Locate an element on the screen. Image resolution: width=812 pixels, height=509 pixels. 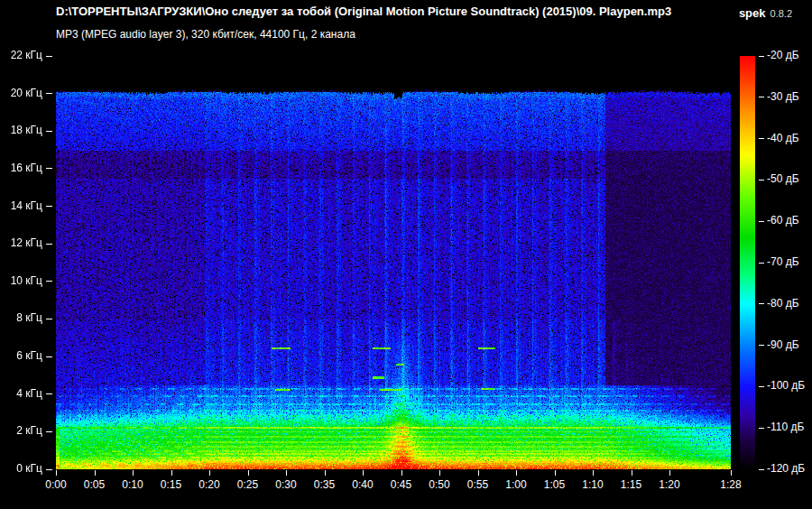
x-axis-label: 0:10 is located at coordinates (133, 485).